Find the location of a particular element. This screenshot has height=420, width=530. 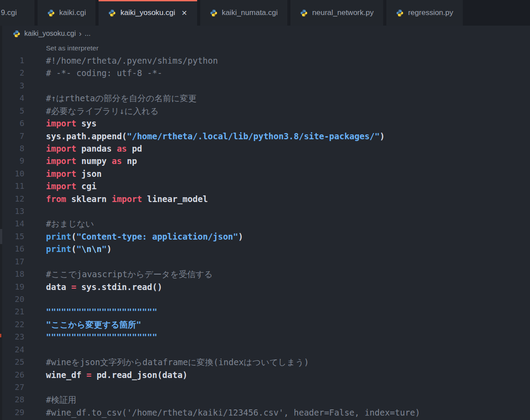

line-number: 24 is located at coordinates (12, 350).